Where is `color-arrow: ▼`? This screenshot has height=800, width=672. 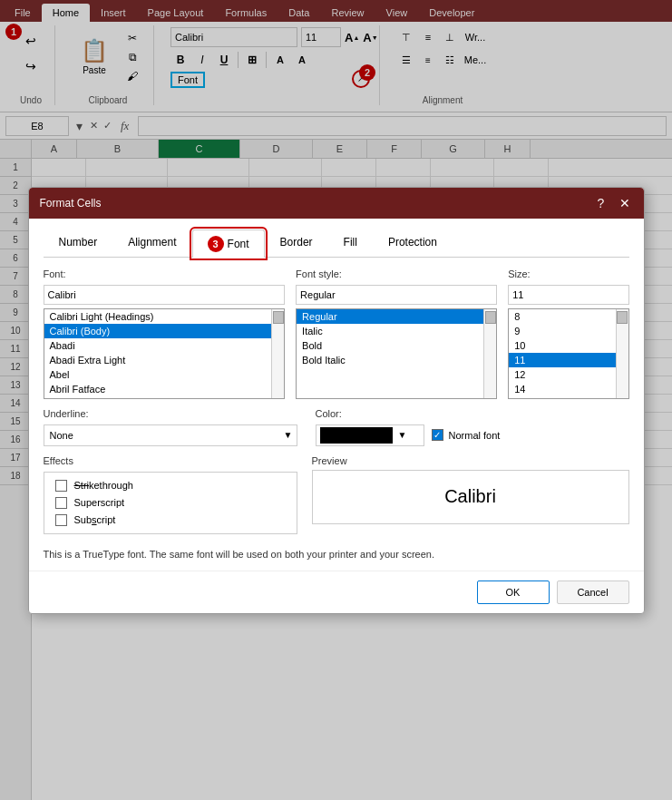
color-arrow: ▼ is located at coordinates (403, 435).